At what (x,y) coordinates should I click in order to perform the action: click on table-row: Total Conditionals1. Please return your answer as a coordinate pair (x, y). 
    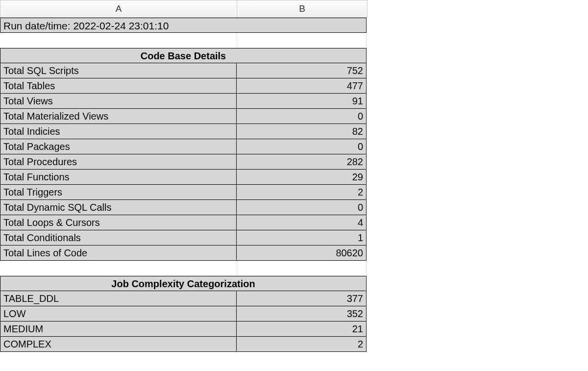
    Looking at the image, I should click on (184, 238).